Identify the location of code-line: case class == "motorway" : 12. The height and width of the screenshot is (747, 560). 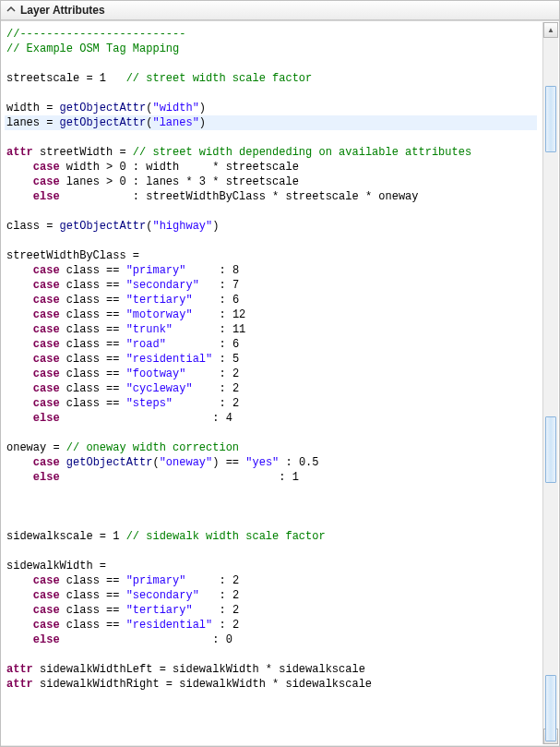
(271, 315).